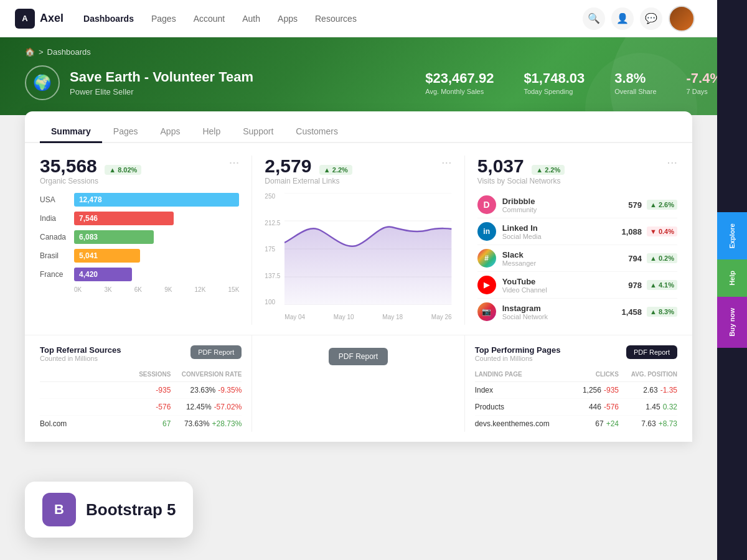 This screenshot has height=560, width=747. I want to click on social-badge: ▲ 2.2%, so click(548, 170).